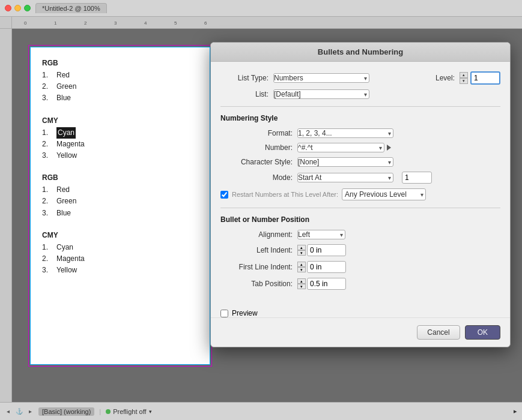  What do you see at coordinates (389, 148) in the screenshot?
I see `number-expand-button` at bounding box center [389, 148].